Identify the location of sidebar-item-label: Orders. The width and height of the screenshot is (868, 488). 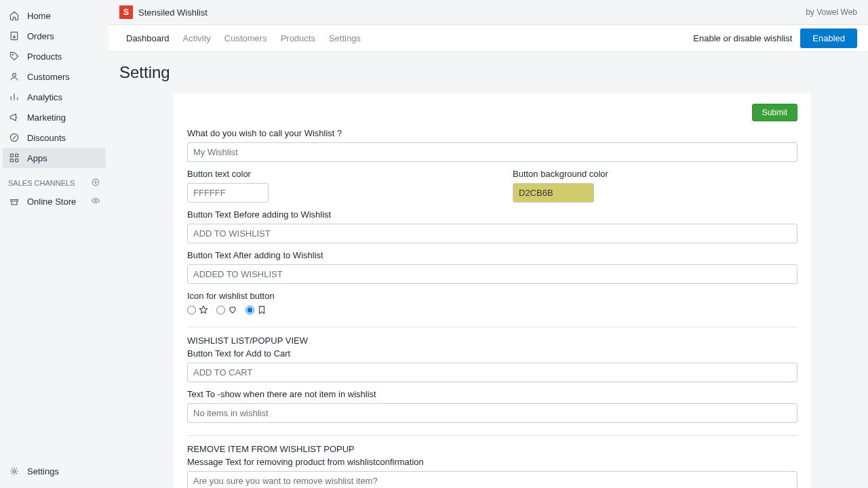
(41, 37).